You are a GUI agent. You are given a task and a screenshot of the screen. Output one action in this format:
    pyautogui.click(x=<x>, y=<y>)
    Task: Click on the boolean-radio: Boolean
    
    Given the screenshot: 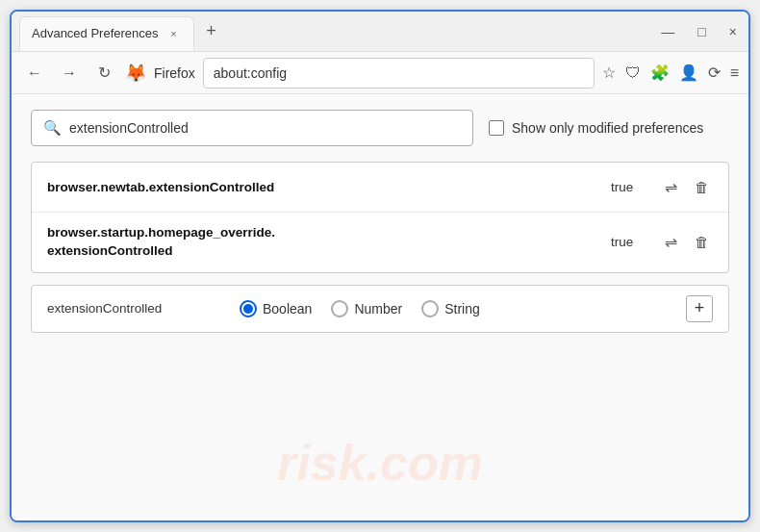 What is the action you would take?
    pyautogui.click(x=275, y=309)
    